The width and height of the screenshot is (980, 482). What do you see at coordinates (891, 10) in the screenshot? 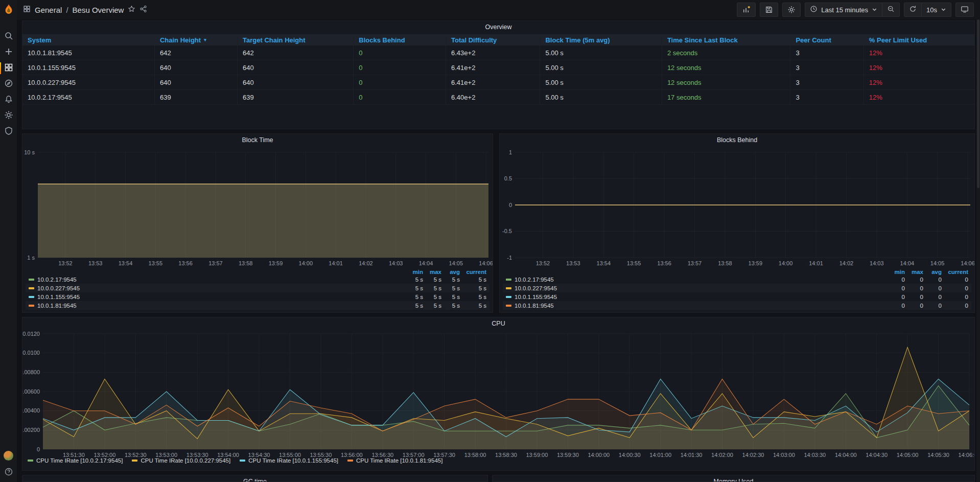
I see `zoom-out-icon` at bounding box center [891, 10].